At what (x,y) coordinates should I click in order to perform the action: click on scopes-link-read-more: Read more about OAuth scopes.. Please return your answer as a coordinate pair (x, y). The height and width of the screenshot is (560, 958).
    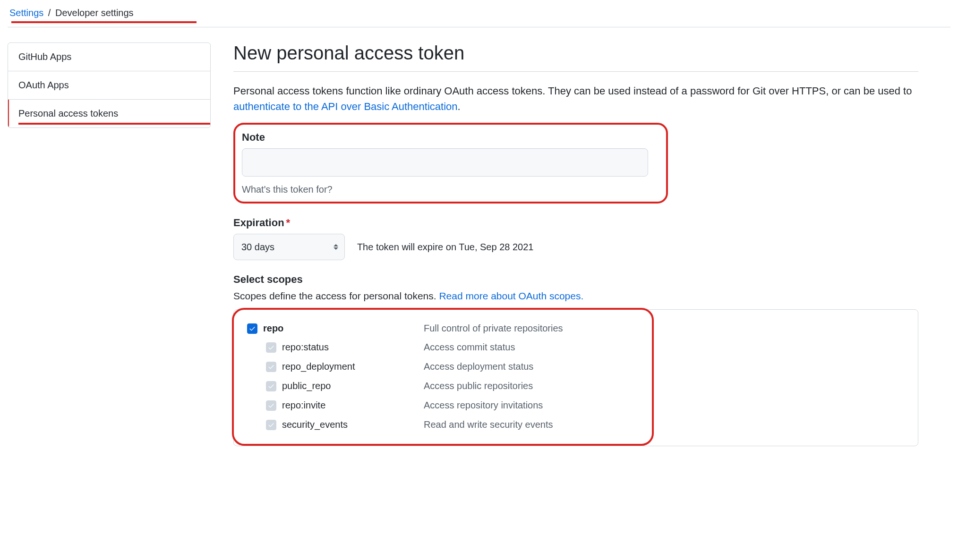
    Looking at the image, I should click on (511, 296).